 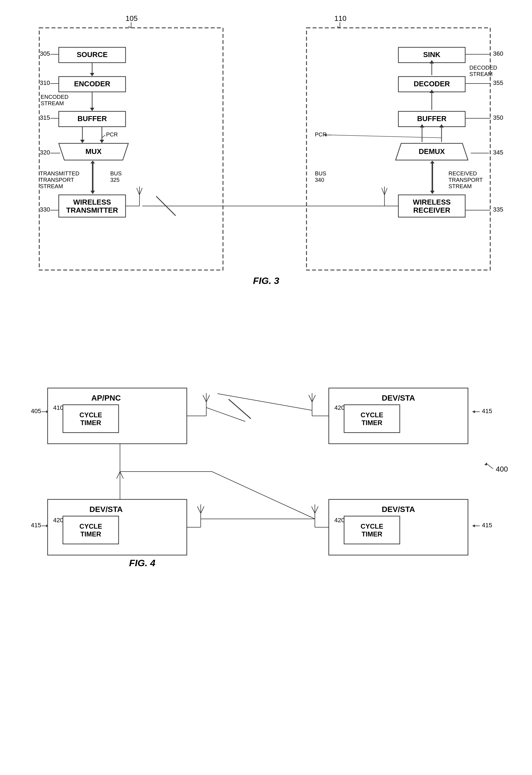 What do you see at coordinates (498, 152) in the screenshot?
I see `svg-text: 345` at bounding box center [498, 152].